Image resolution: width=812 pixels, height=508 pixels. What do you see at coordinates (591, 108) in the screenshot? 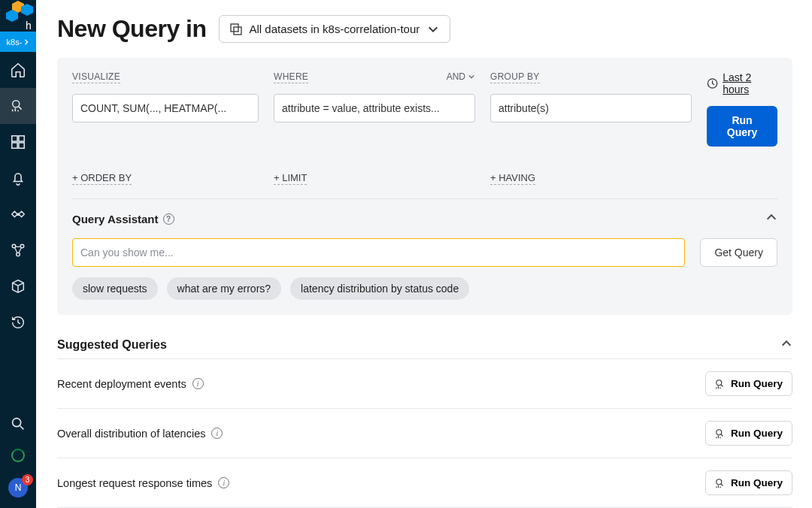
I see `groupby-input` at bounding box center [591, 108].